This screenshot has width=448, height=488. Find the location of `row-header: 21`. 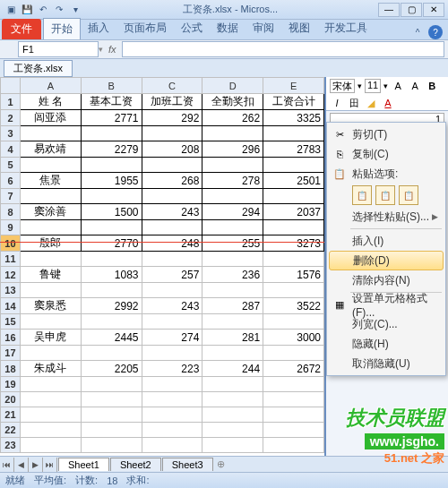

row-header: 21 is located at coordinates (11, 415).